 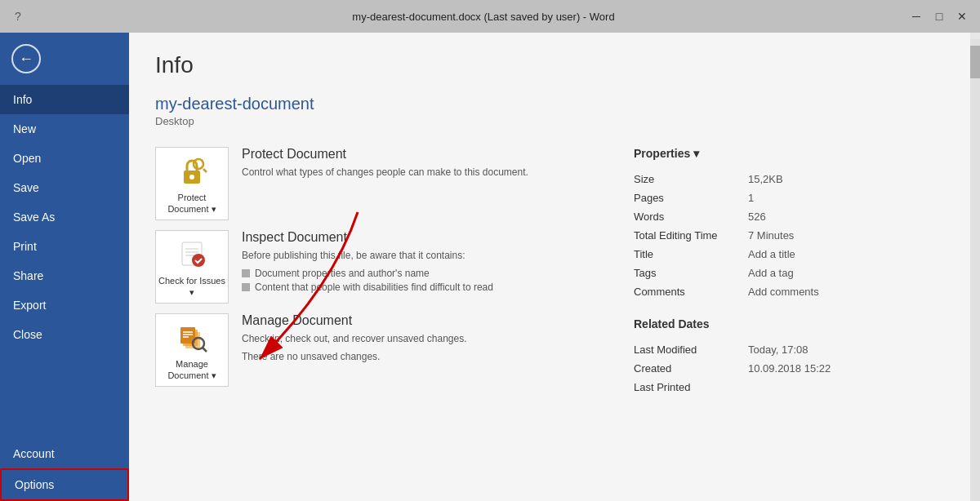 I want to click on date-value: Today, 17:08, so click(x=846, y=349).